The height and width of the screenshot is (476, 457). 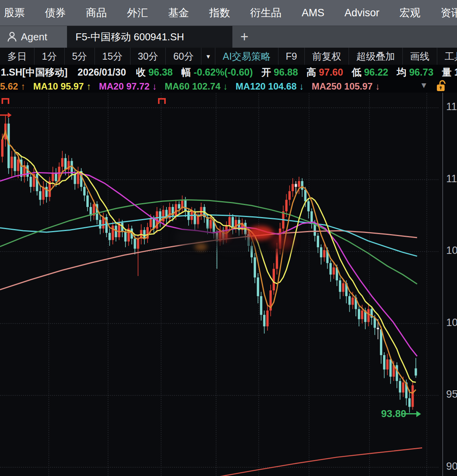 I want to click on quote-field-label: 幅, so click(x=186, y=72).